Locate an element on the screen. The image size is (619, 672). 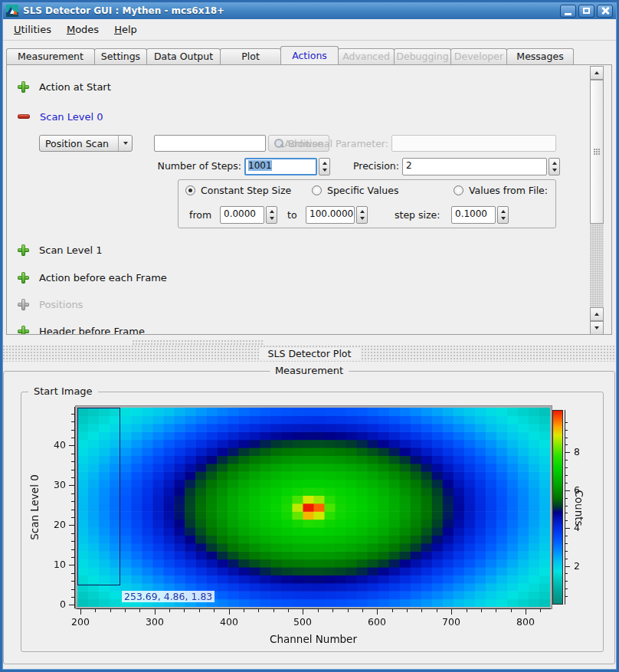
close-icon is located at coordinates (605, 11).